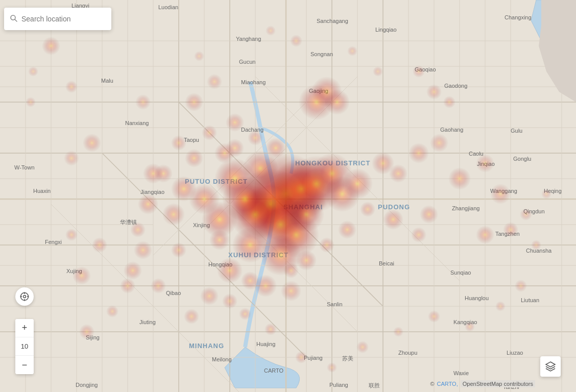 The width and height of the screenshot is (576, 392). What do you see at coordinates (63, 19) in the screenshot?
I see `search-input` at bounding box center [63, 19].